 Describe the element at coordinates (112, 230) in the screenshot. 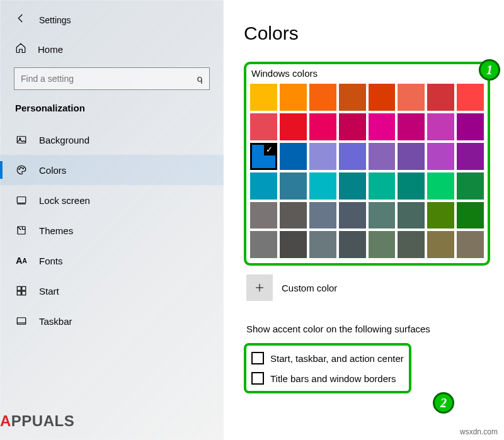

I see `sidebar-item-themes: Themes` at that location.